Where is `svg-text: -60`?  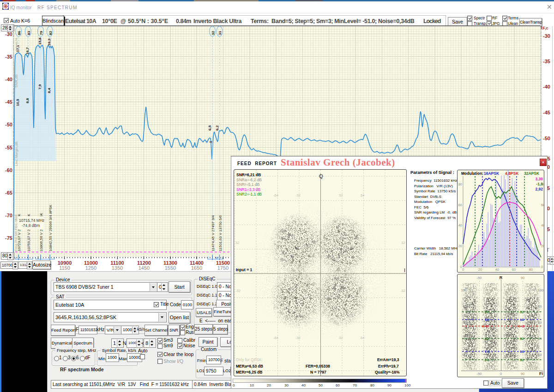 svg-text: -60 is located at coordinates (9, 170).